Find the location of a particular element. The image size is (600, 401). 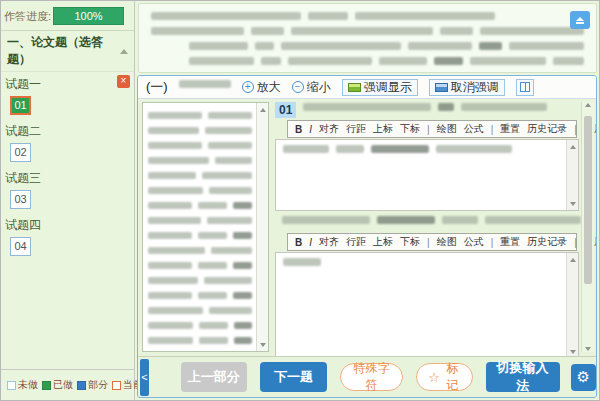

question-item-04: 04 is located at coordinates (20, 246).